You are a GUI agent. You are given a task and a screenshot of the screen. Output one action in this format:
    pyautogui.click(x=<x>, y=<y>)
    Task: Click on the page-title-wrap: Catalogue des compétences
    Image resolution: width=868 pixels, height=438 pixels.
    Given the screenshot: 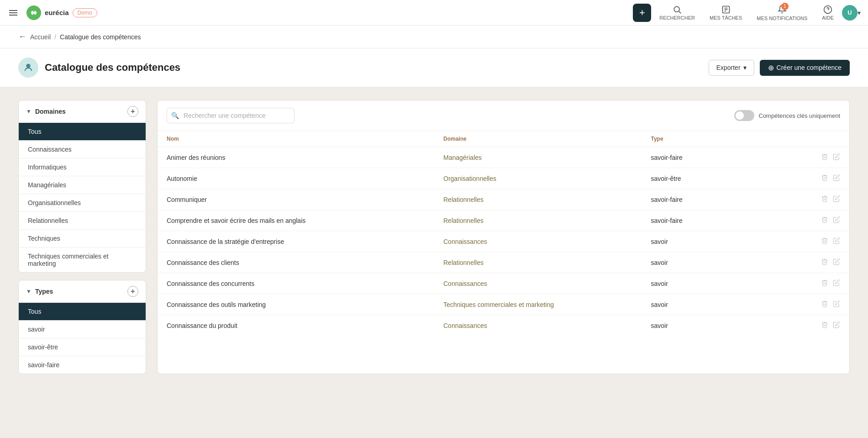 What is the action you would take?
    pyautogui.click(x=100, y=68)
    